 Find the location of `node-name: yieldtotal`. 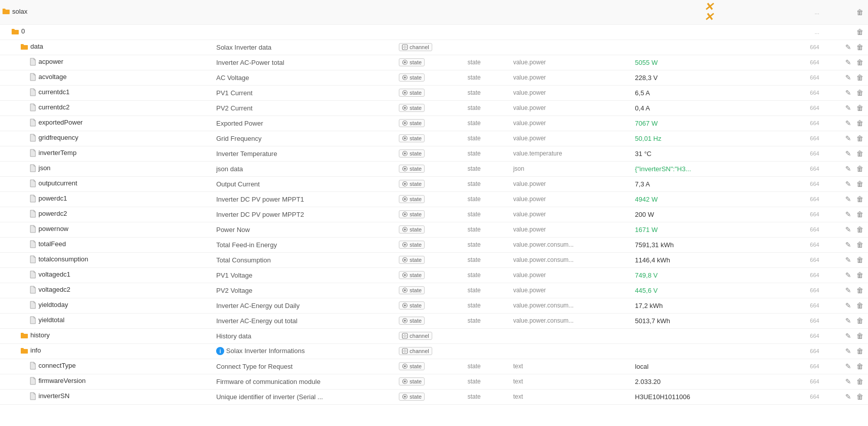

node-name: yieldtotal is located at coordinates (52, 320).